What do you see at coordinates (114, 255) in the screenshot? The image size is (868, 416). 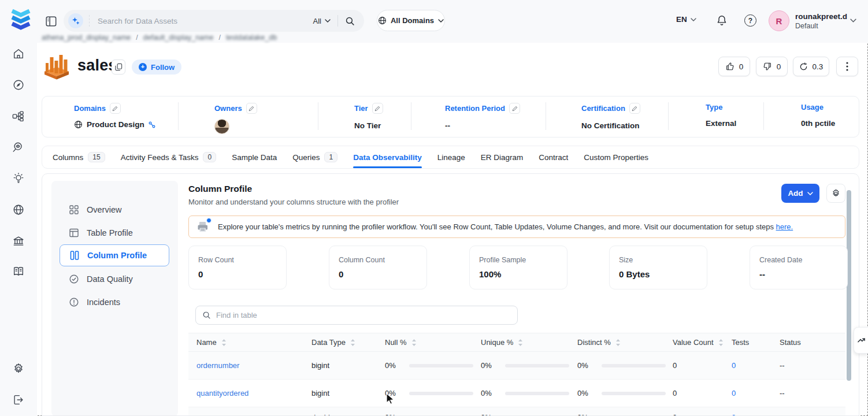 I see `subnav-item-column-profile: Column Profile` at bounding box center [114, 255].